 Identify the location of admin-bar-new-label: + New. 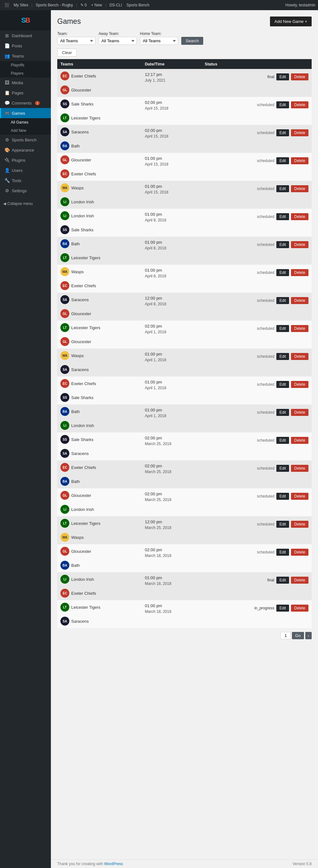
(97, 5).